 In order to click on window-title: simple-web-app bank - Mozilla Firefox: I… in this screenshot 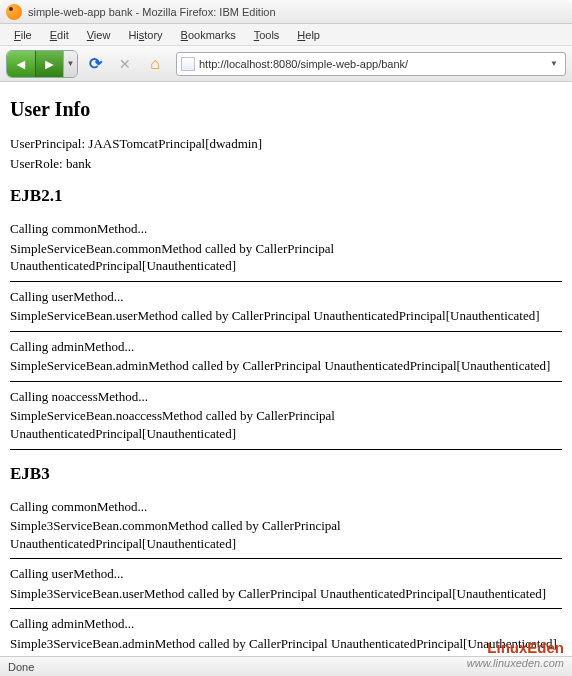, I will do `click(152, 12)`.